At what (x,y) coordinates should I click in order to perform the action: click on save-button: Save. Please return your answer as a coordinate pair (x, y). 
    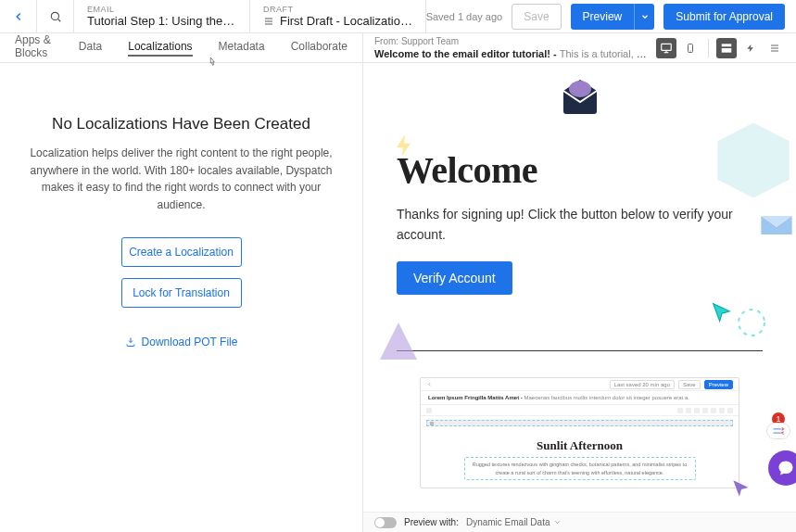
    Looking at the image, I should click on (536, 17).